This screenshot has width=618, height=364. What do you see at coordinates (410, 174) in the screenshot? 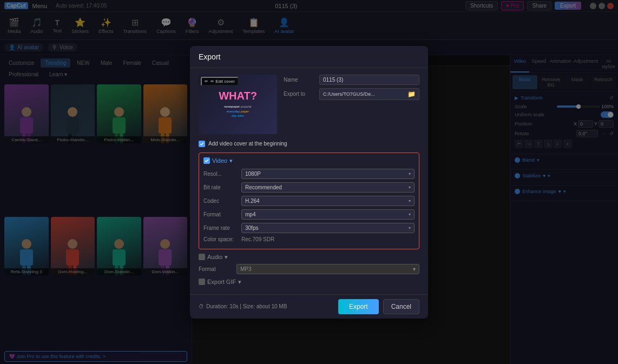
I see `resolution-caret-icon: ▾` at bounding box center [410, 174].